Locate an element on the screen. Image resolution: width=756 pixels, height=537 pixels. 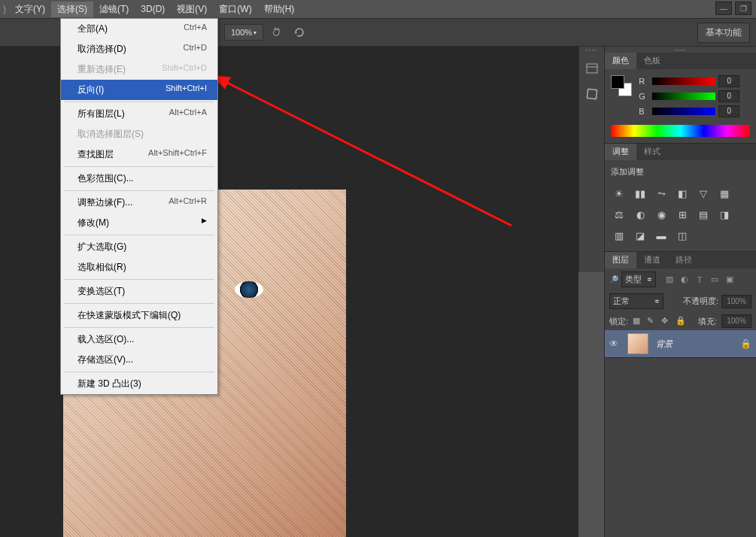
lock-label: 锁定: is located at coordinates (618, 322).